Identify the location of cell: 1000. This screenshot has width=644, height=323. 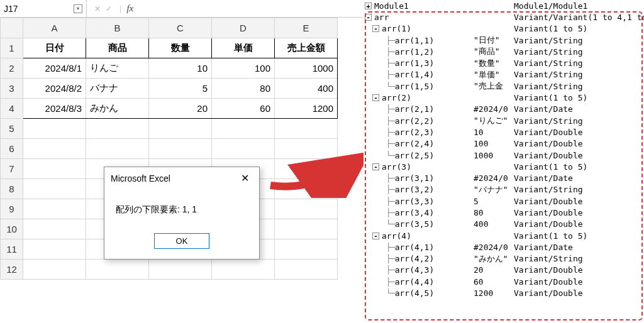
(306, 68).